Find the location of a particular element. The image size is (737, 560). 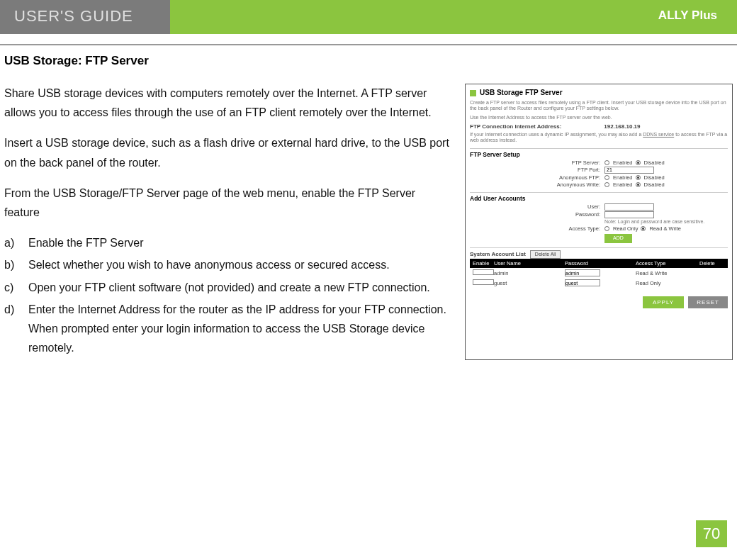

reset-button: RESET is located at coordinates (708, 302).